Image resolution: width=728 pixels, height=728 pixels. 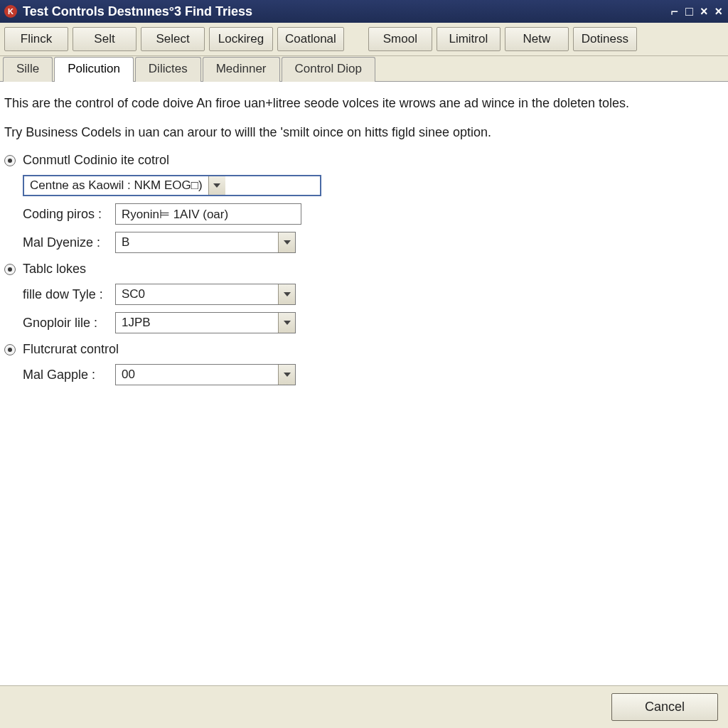 What do you see at coordinates (675, 11) in the screenshot?
I see `minimize-icon: ⌐` at bounding box center [675, 11].